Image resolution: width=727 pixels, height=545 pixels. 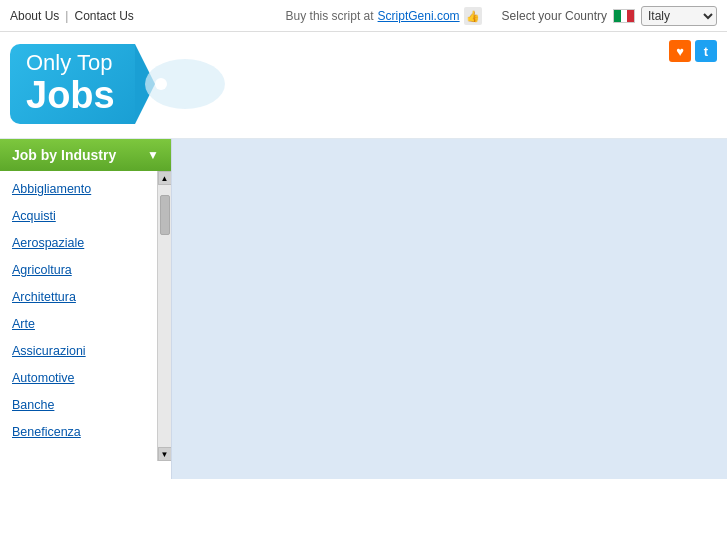 I want to click on list-item: Aerospaziale, so click(x=78, y=242).